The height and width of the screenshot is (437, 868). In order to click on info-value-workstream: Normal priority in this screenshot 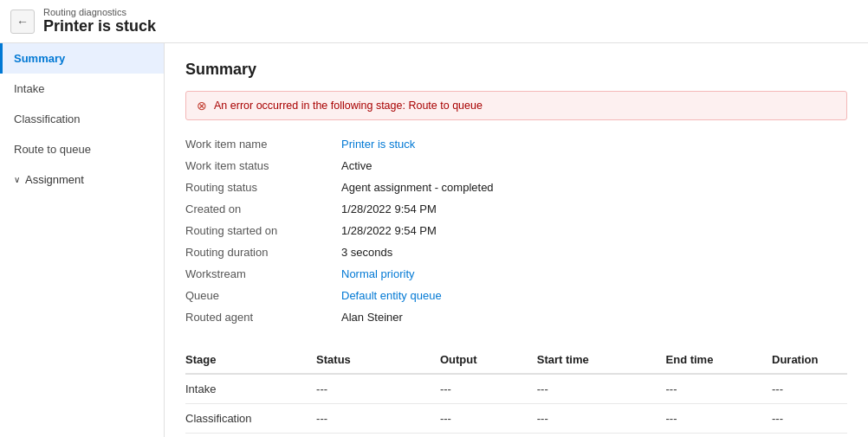, I will do `click(594, 273)`.